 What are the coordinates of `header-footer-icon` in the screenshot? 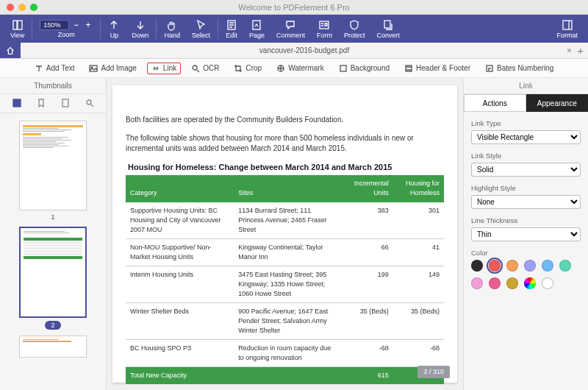 It's located at (409, 68).